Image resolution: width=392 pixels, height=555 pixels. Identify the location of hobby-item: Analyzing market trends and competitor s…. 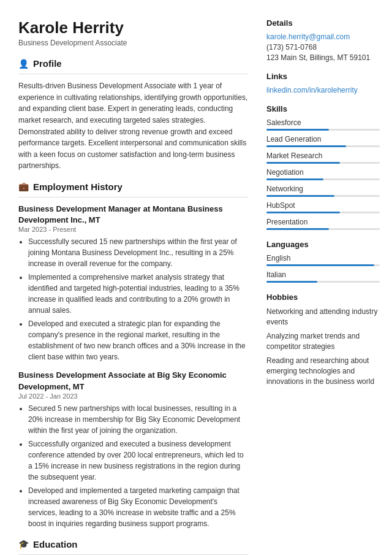
(323, 342).